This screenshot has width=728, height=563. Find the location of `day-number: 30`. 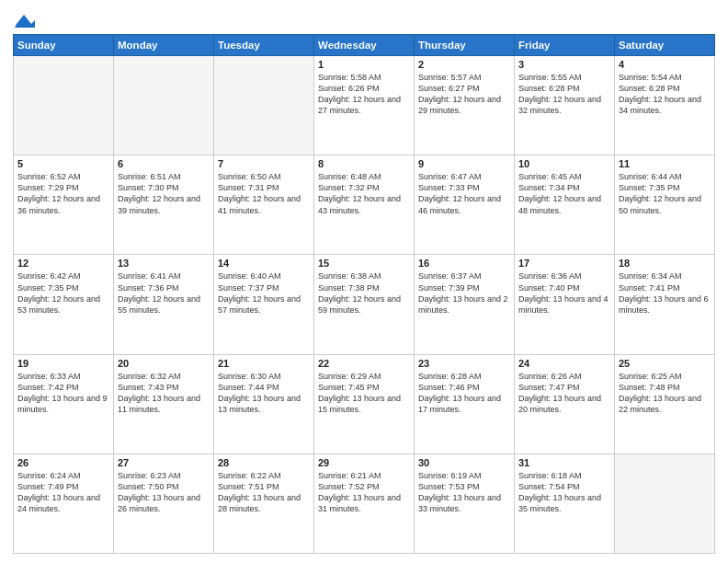

day-number: 30 is located at coordinates (464, 463).